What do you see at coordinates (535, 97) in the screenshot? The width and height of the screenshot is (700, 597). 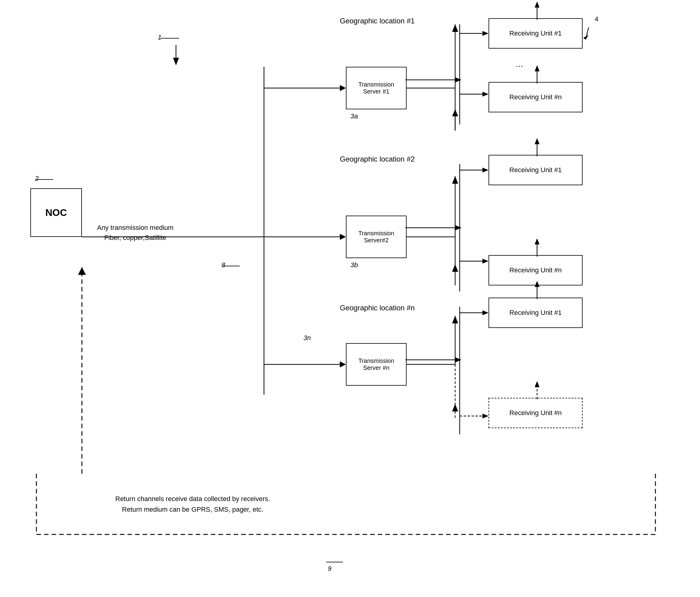 I see `receiving-unit-n-geo1-box: Receiving Unit #n` at bounding box center [535, 97].